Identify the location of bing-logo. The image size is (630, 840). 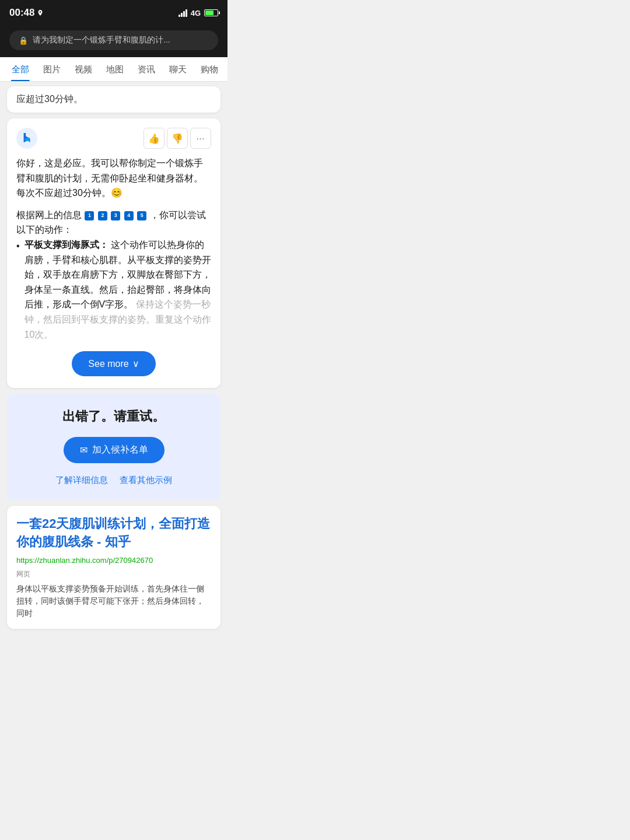
(27, 138).